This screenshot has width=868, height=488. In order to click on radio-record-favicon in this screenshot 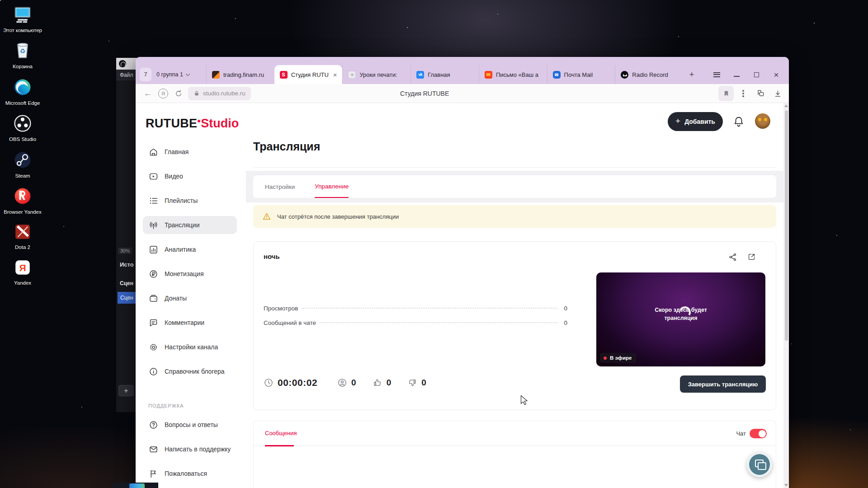, I will do `click(625, 75)`.